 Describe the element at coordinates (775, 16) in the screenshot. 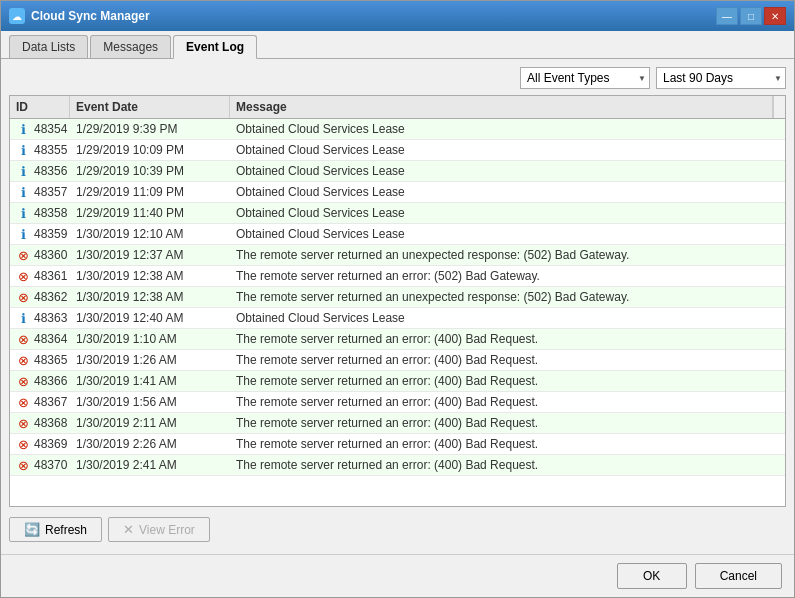

I see `close-button: ✕` at that location.